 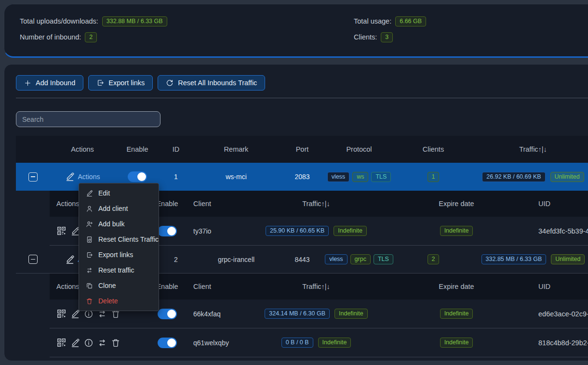 I want to click on clients-label: Clients:, so click(x=365, y=37).